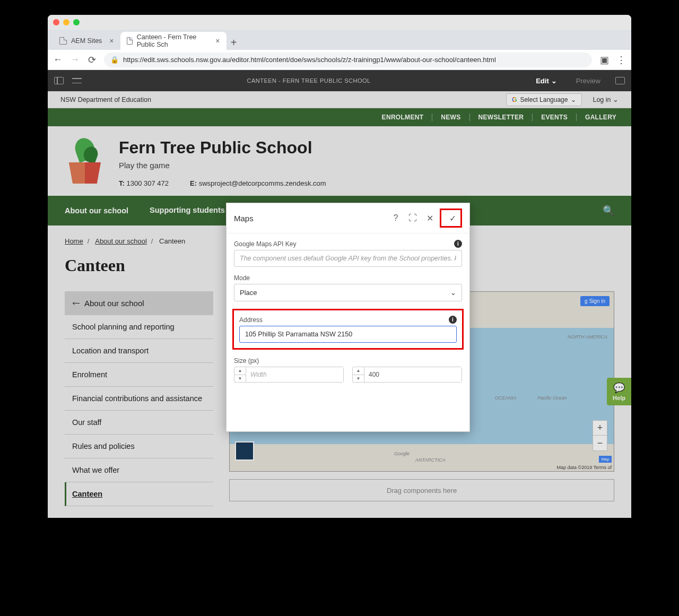  I want to click on lock-icon: 🔒, so click(115, 59).